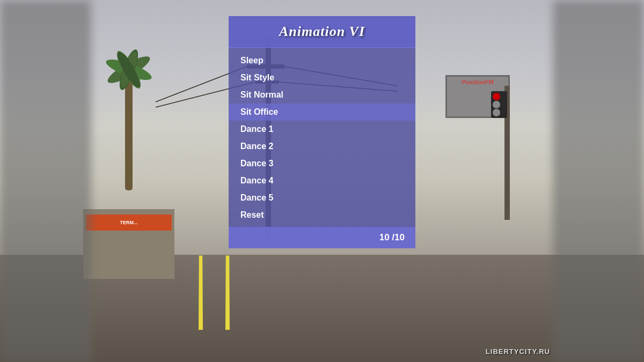  What do you see at coordinates (322, 95) in the screenshot?
I see `menu-item-sit-normal: Sit Normal` at bounding box center [322, 95].